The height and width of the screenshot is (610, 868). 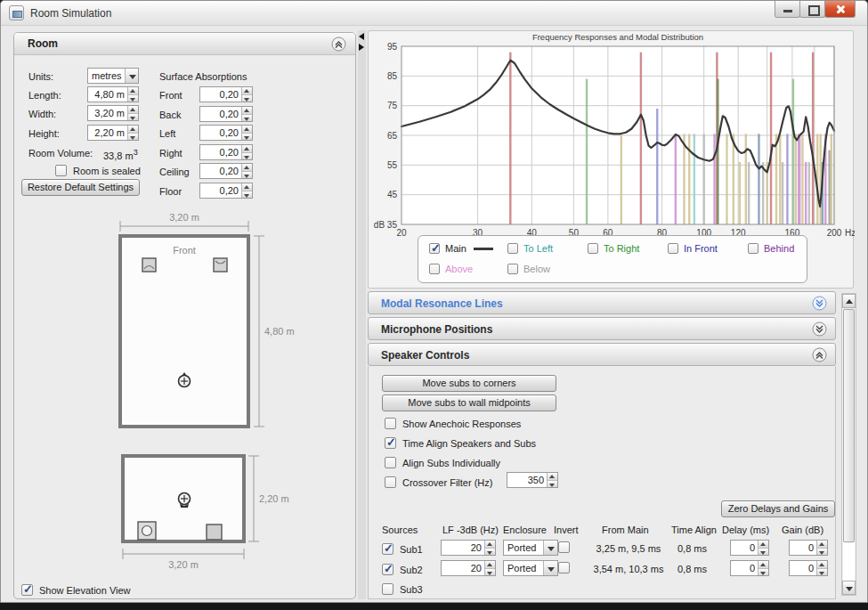 I want to click on sub2-icon, so click(x=214, y=533).